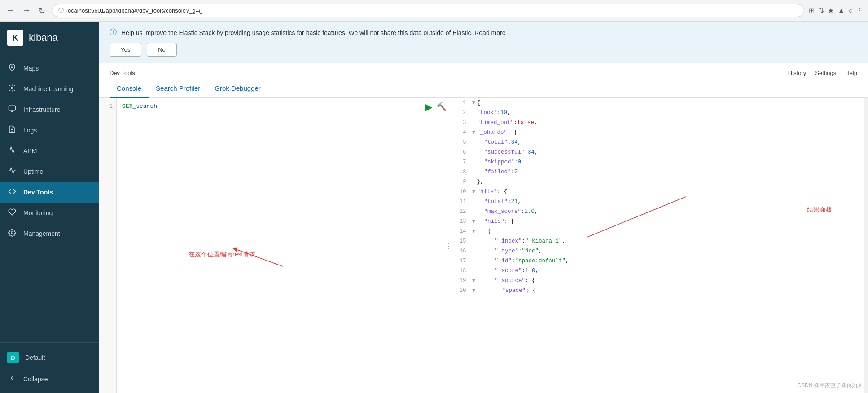 The width and height of the screenshot is (868, 393). Describe the element at coordinates (473, 103) in the screenshot. I see `fold-1: ▼` at that location.